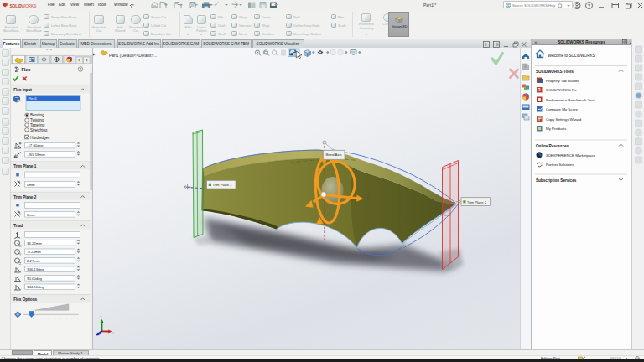 The width and height of the screenshot is (644, 362). I want to click on svg-text: Flex Input, so click(23, 90).